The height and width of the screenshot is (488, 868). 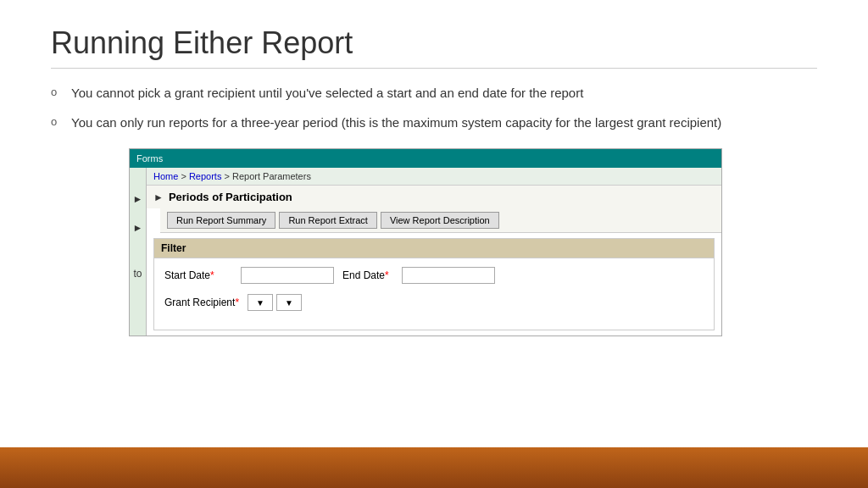 I want to click on breadcrumb-reports: Reports, so click(x=205, y=176).